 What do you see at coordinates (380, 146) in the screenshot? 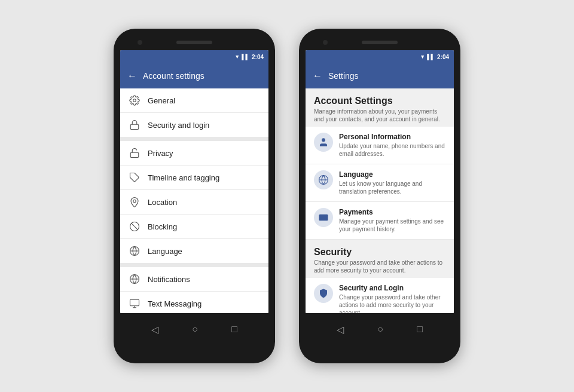
I see `settings-item-personal: Personal Information Update your name, p…` at bounding box center [380, 146].